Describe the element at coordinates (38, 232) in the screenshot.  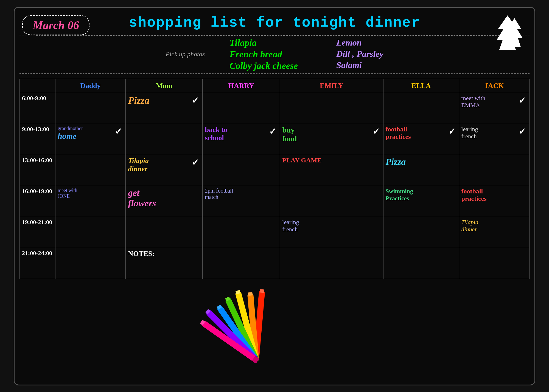
I see `time-1900-2100: 19:00-21:00` at that location.